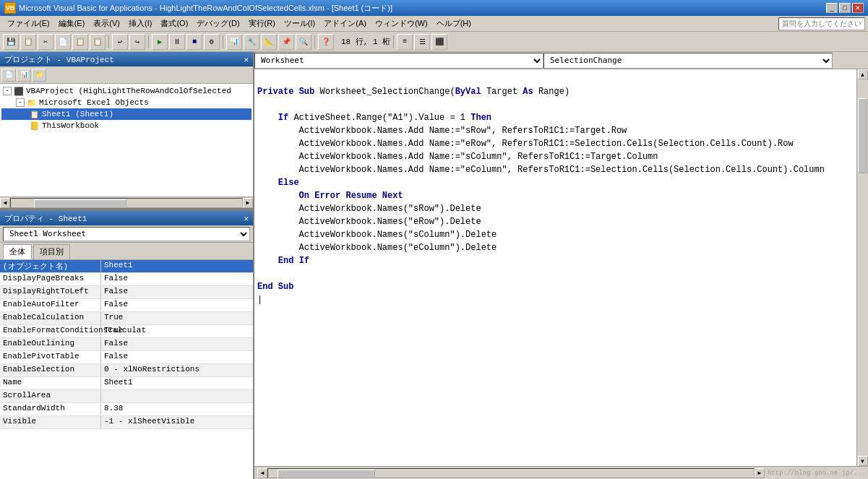  I want to click on prop-row: EnableCalculationTrue, so click(126, 319).